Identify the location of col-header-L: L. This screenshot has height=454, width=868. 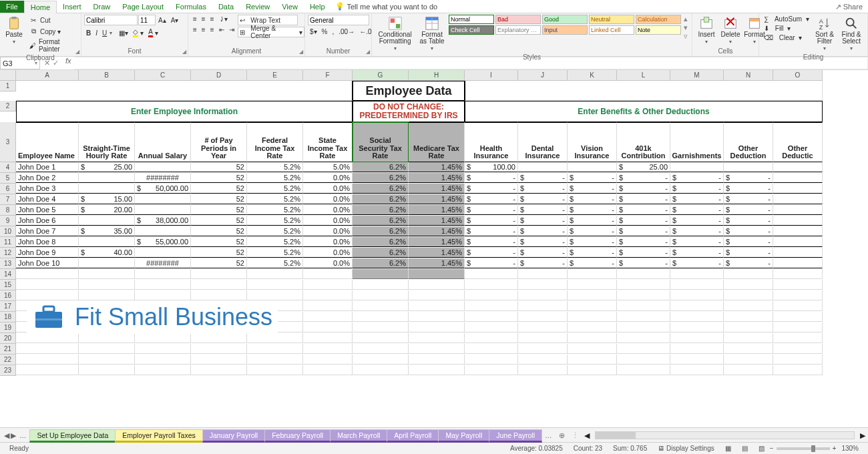
(644, 75).